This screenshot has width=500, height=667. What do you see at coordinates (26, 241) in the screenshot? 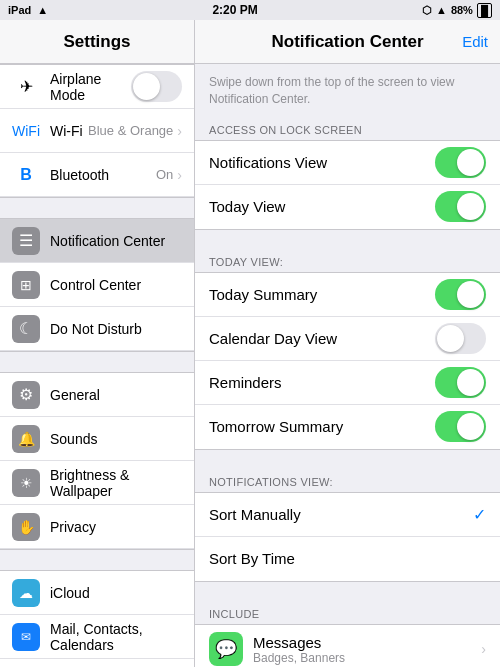
I see `notification-center-icon: ☰` at bounding box center [26, 241].